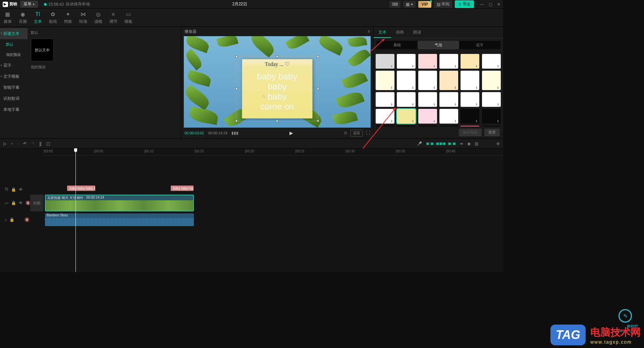 This screenshot has height=348, width=644. I want to click on tab-text: TI文本, so click(38, 17).